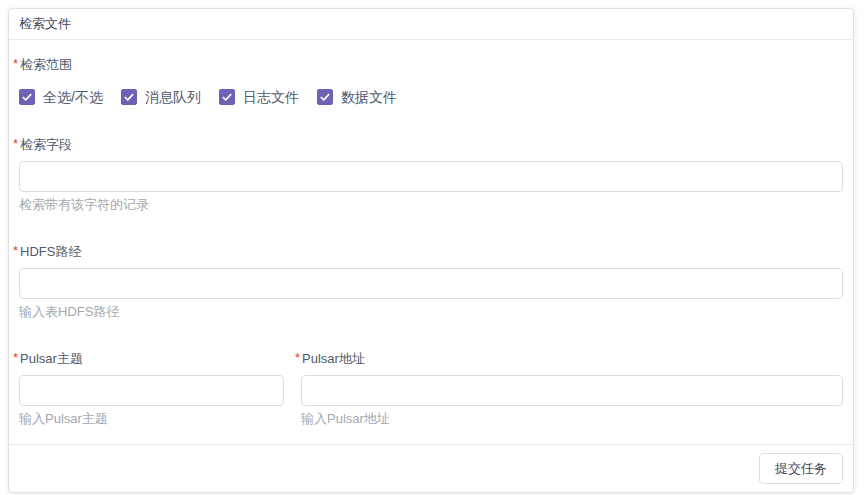 The image size is (865, 495). I want to click on checkbox-message-queue, so click(129, 97).